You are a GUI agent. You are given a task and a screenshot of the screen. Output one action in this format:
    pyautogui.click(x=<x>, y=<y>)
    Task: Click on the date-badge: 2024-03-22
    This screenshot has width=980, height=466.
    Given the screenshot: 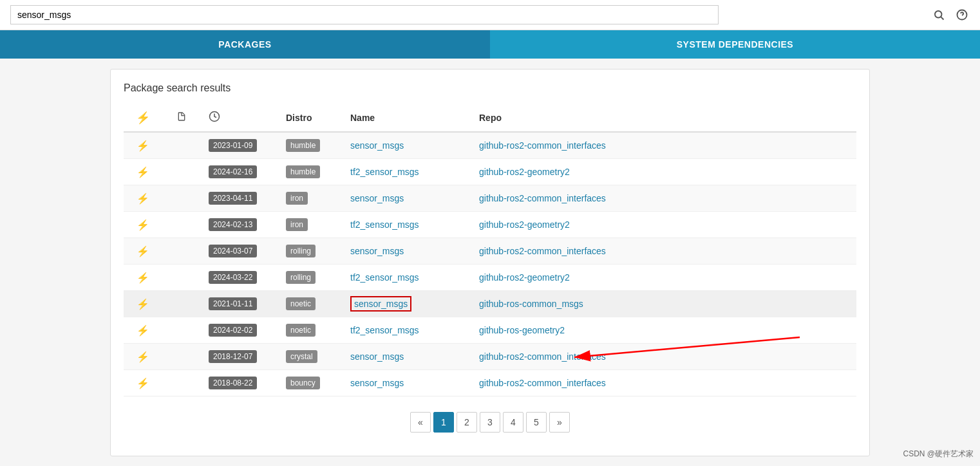 What is the action you would take?
    pyautogui.click(x=233, y=277)
    